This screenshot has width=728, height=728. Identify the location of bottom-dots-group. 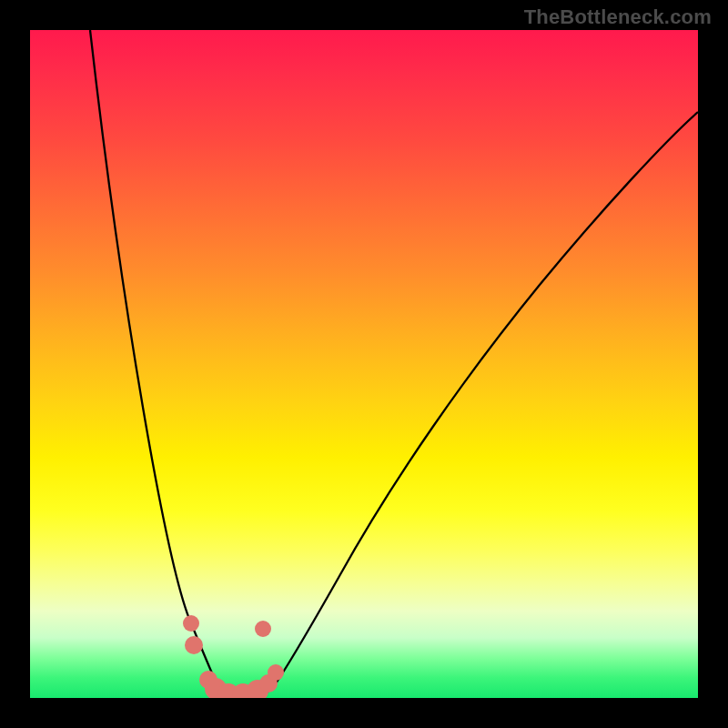
(233, 657).